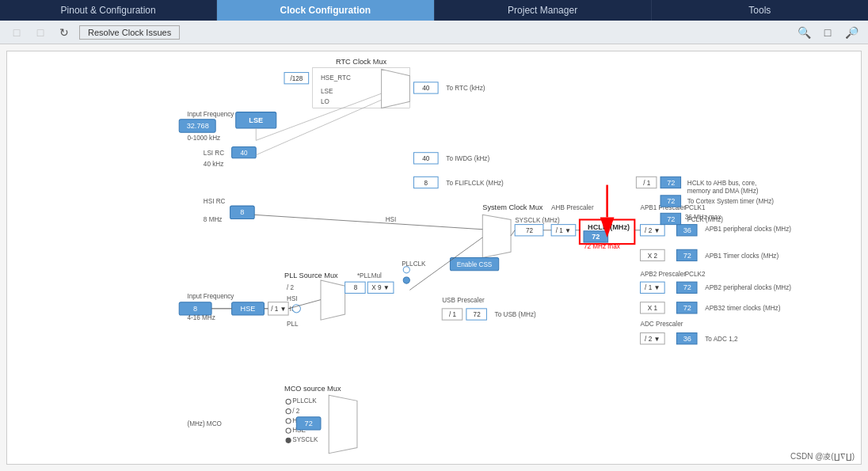 The image size is (868, 471). Describe the element at coordinates (40, 32) in the screenshot. I see `redo-button: □` at that location.